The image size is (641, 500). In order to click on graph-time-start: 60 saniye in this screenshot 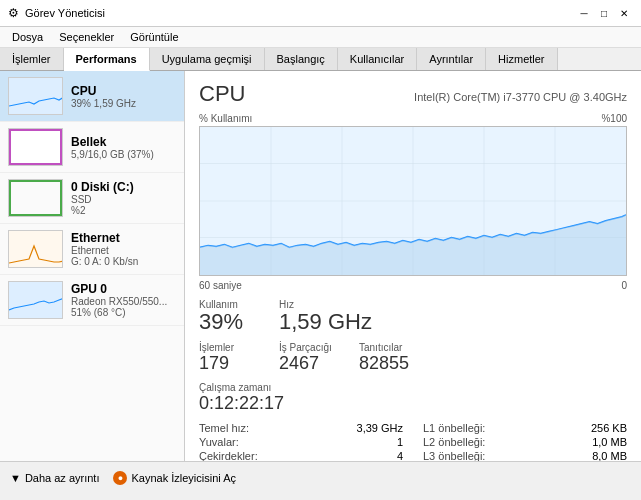, I will do `click(220, 286)`.